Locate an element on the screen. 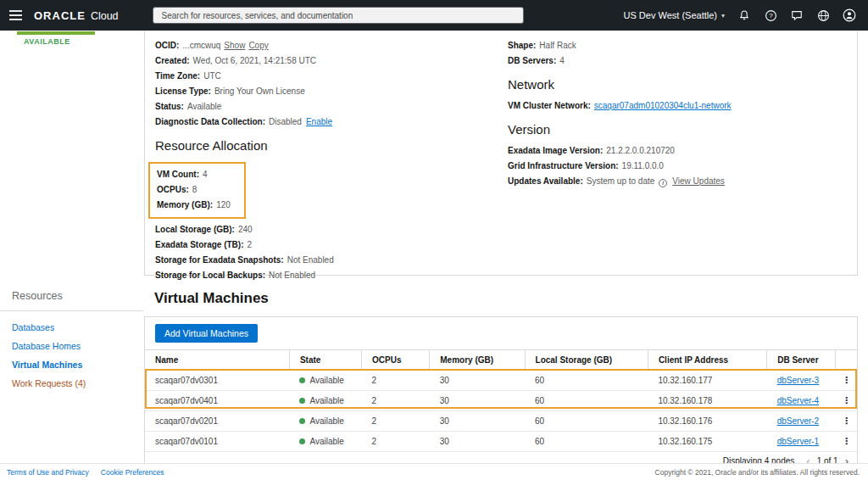 Image resolution: width=868 pixels, height=480 pixels. terms-link: Terms of Use and Privacy is located at coordinates (47, 472).